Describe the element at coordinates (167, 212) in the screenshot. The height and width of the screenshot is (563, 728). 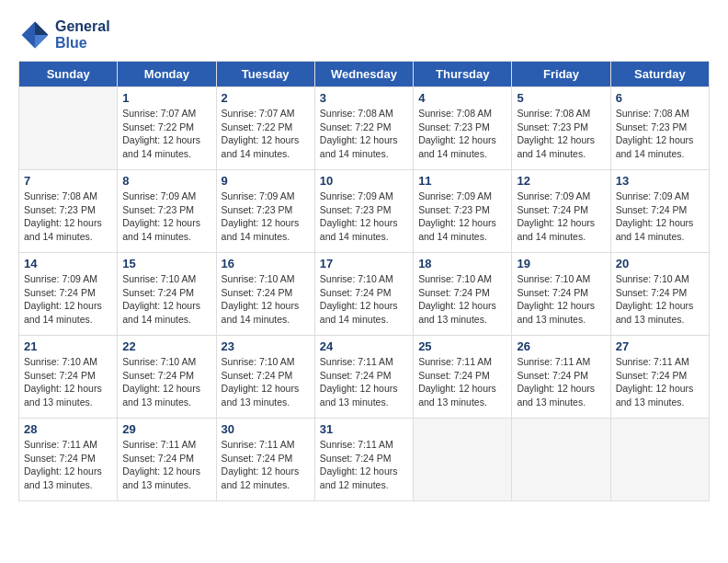
I see `calendar-cell: 8Sunrise: 7:09 AMSunset: 7:23 PMDaylight…` at that location.